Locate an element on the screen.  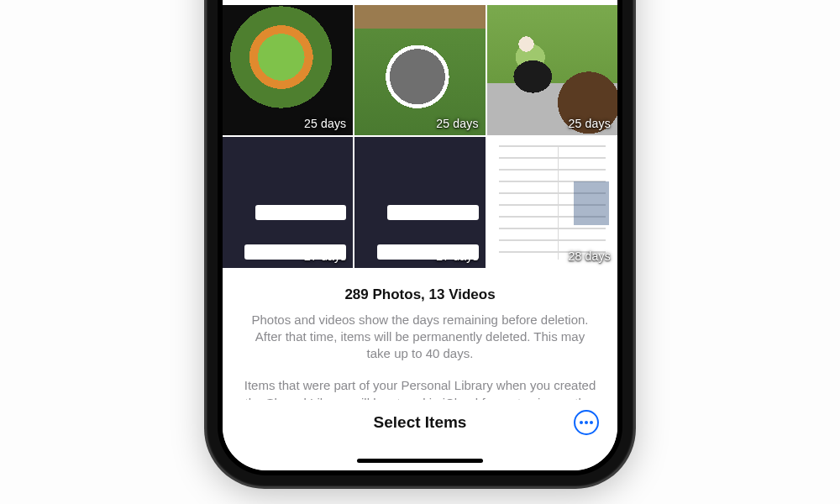
more-options-button is located at coordinates (586, 423).